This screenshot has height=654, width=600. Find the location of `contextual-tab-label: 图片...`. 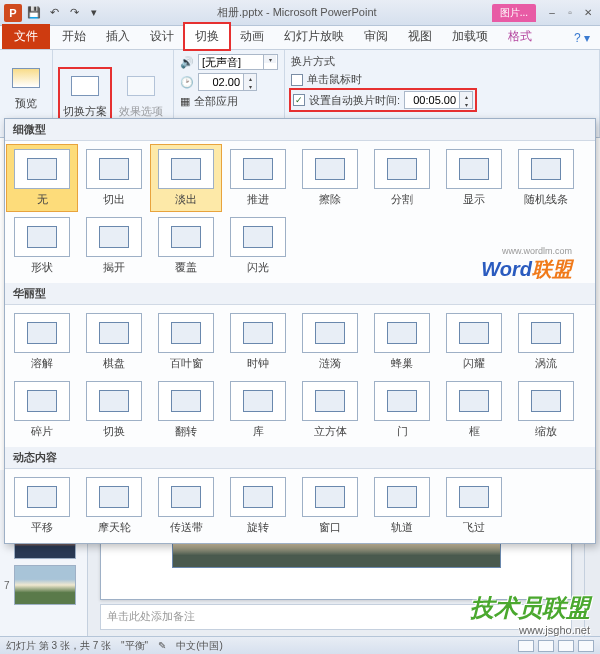

contextual-tab-label: 图片... is located at coordinates (514, 13).